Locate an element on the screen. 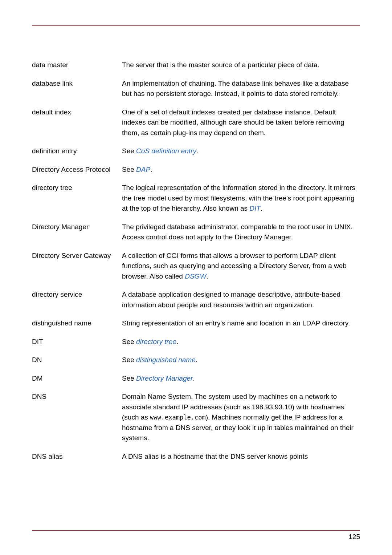  glossary-entry: definition entrySee CoS definition entry… is located at coordinates (196, 151).